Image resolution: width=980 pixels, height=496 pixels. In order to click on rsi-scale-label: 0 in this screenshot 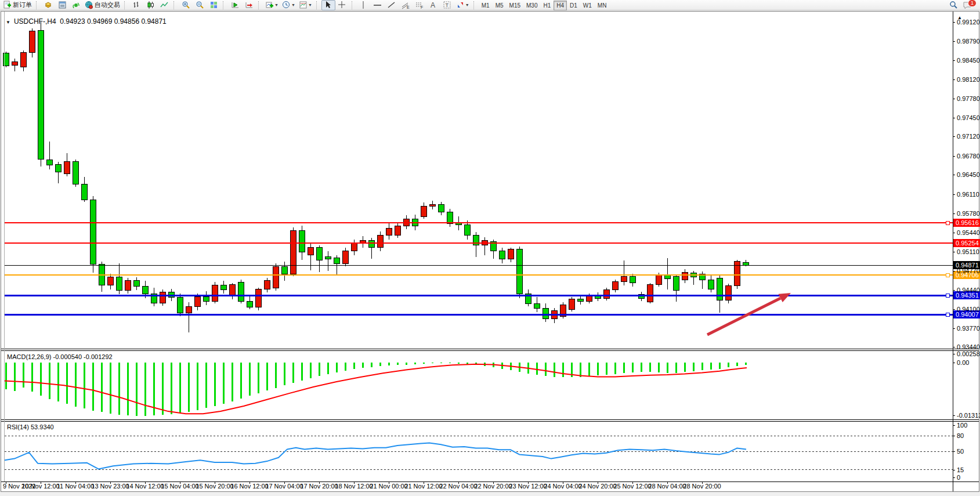, I will do `click(959, 477)`.